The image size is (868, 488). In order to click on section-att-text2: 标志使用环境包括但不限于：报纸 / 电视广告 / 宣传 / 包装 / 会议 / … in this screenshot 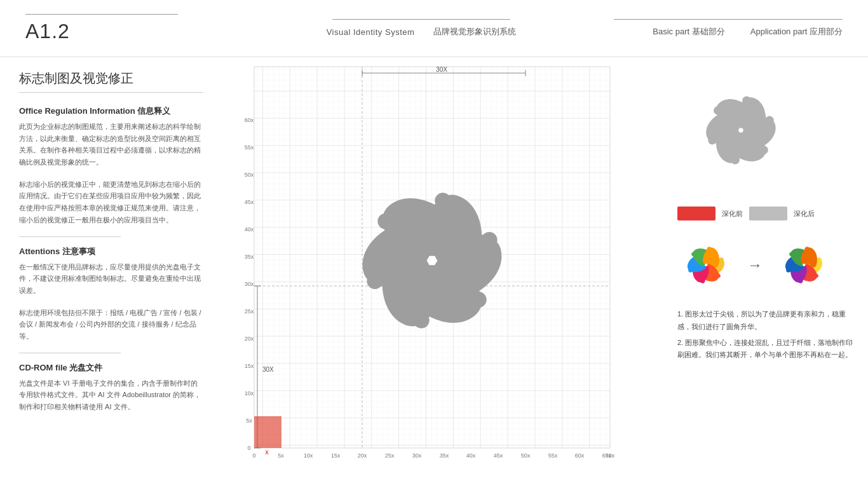, I will do `click(111, 325)`.